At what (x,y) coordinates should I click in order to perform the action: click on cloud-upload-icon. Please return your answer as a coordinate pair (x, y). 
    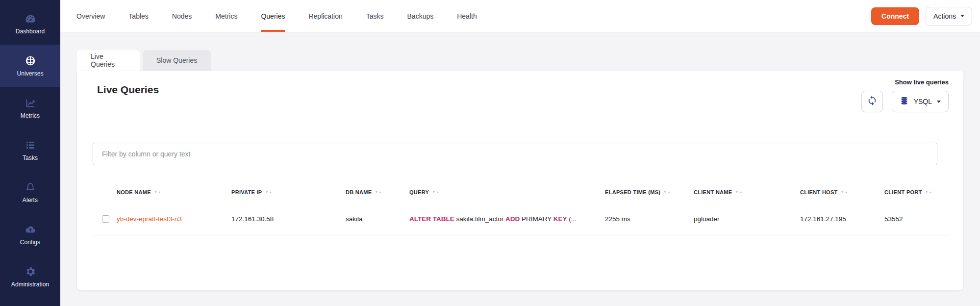
    Looking at the image, I should click on (30, 230).